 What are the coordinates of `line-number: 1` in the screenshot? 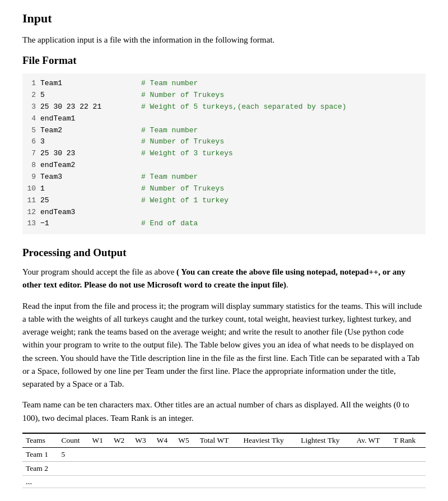 It's located at (30, 84).